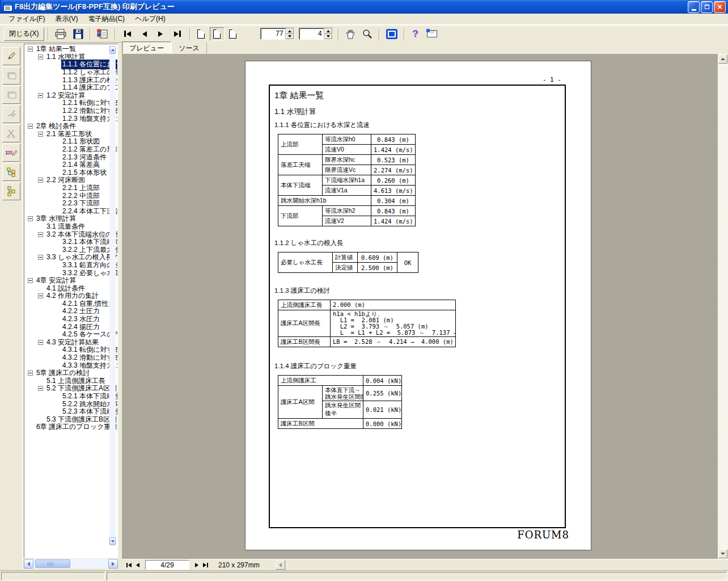 This screenshot has height=581, width=728. Describe the element at coordinates (71, 564) in the screenshot. I see `tree-horizontal-scrollbar` at that location.